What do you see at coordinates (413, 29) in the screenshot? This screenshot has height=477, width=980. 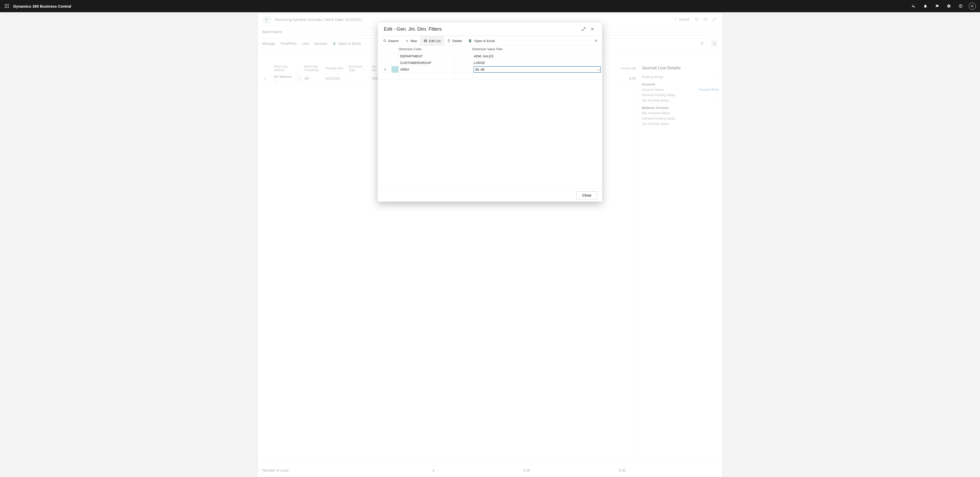 I see `dialog-title: Edit - Gen. Jnl. Dim. Filters` at bounding box center [413, 29].